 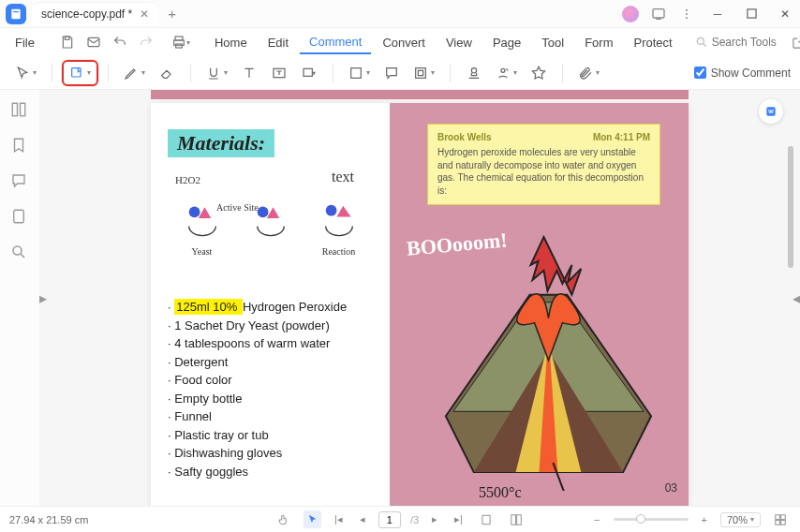 I want to click on underline-tool: ▾, so click(x=217, y=73).